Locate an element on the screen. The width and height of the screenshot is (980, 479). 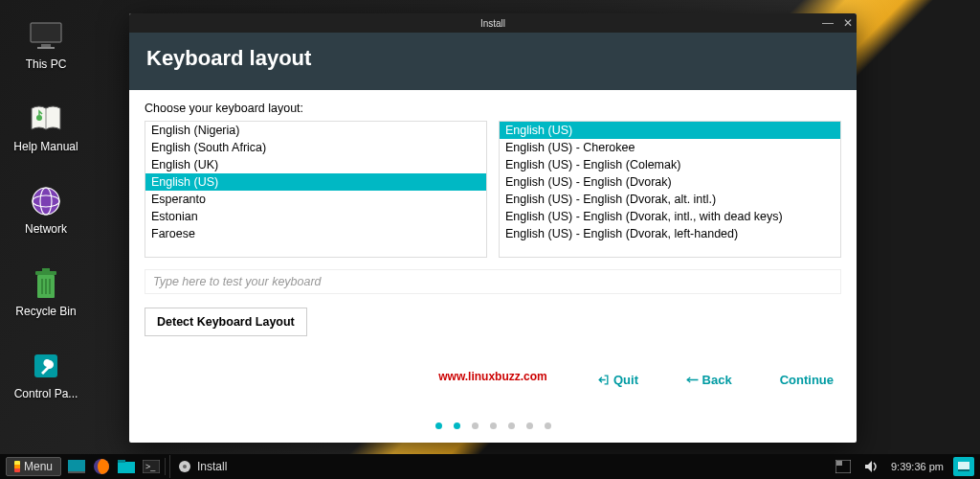
book-icon is located at coordinates (46, 119).